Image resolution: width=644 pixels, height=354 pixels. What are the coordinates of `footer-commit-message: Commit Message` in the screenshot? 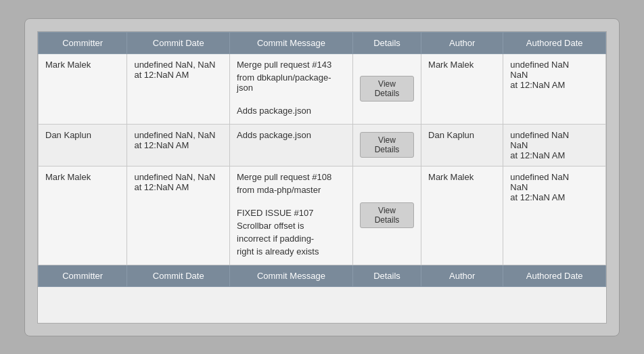 It's located at (292, 275).